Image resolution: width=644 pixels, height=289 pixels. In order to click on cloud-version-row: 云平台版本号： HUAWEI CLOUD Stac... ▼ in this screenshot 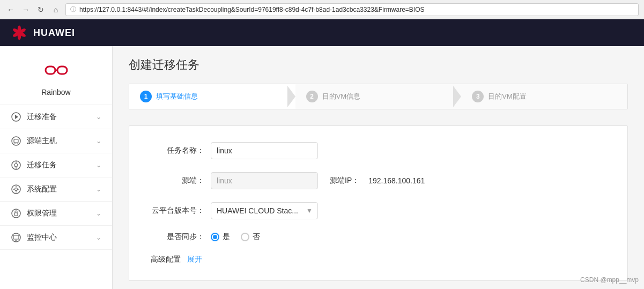, I will do `click(379, 211)`.